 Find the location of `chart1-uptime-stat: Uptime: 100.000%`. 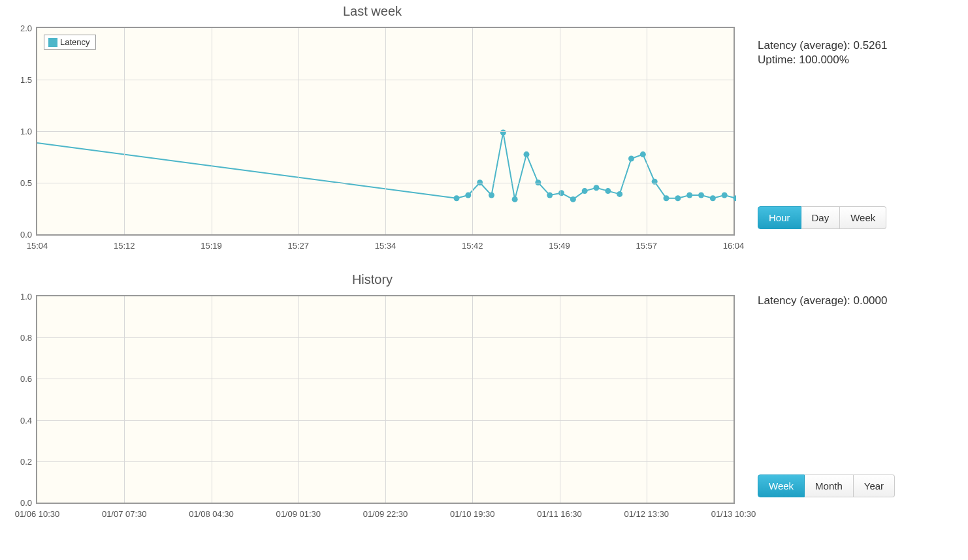

chart1-uptime-stat: Uptime: 100.000% is located at coordinates (860, 60).